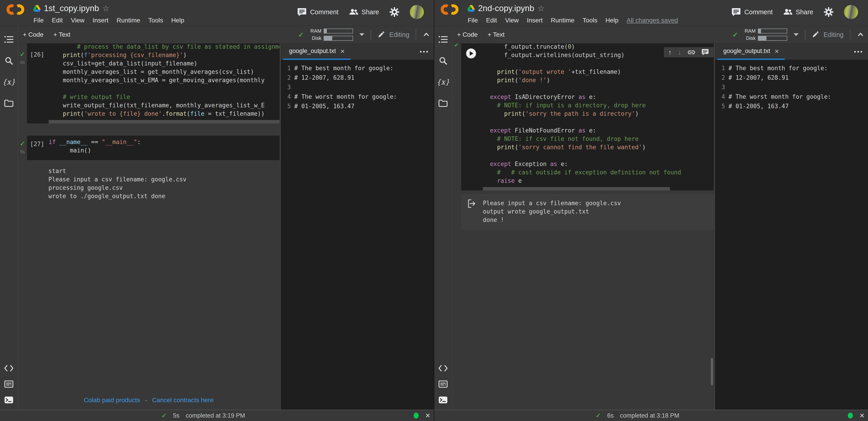  Describe the element at coordinates (583, 117) in the screenshot. I see `code-cell-focused: ✓ f_output.truncate(0) f_output.writelin…` at that location.